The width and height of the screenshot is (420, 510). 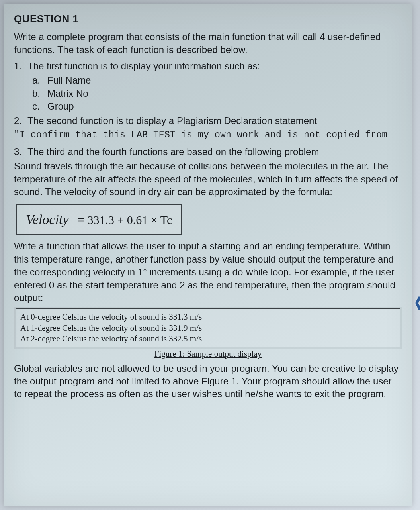 What do you see at coordinates (208, 272) in the screenshot?
I see `task-paragraph: Write a function that allows the user to…` at bounding box center [208, 272].